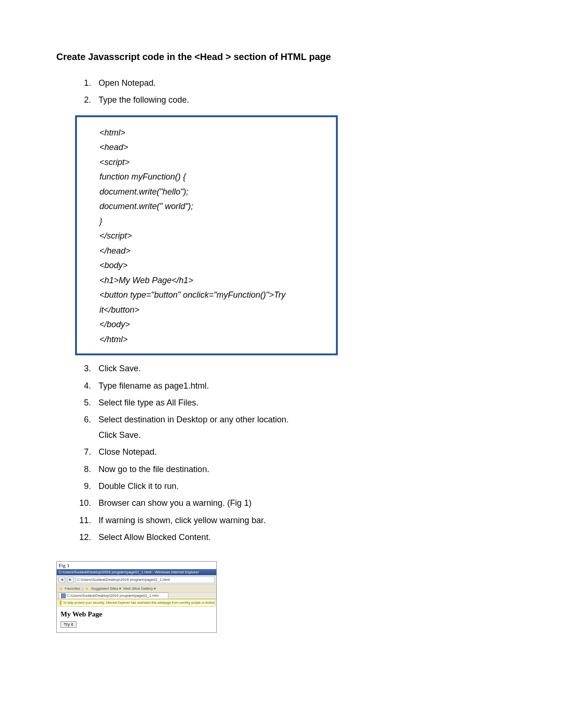  What do you see at coordinates (303, 435) in the screenshot?
I see `step-subtext: Click Save.` at bounding box center [303, 435].